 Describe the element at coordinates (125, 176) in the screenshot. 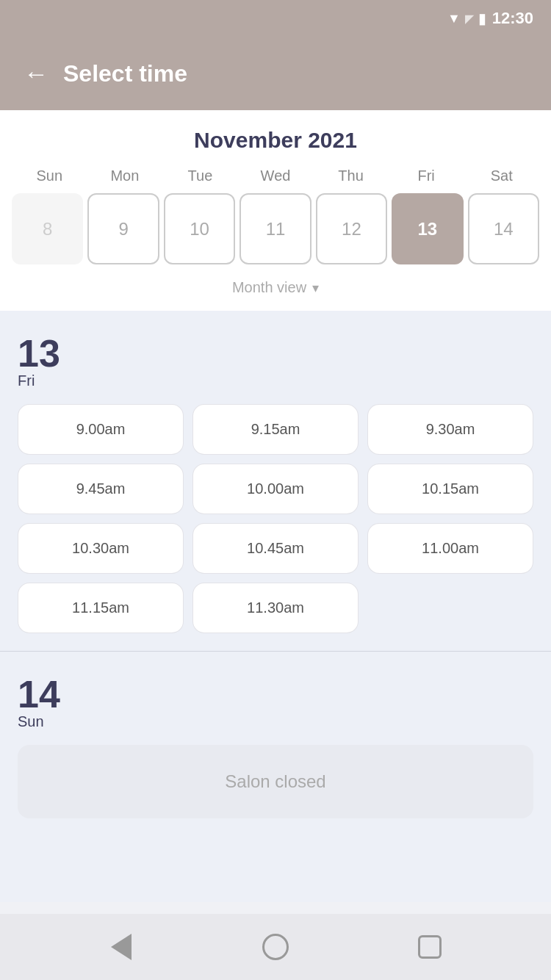

I see `weekday-mon: Mon` at that location.